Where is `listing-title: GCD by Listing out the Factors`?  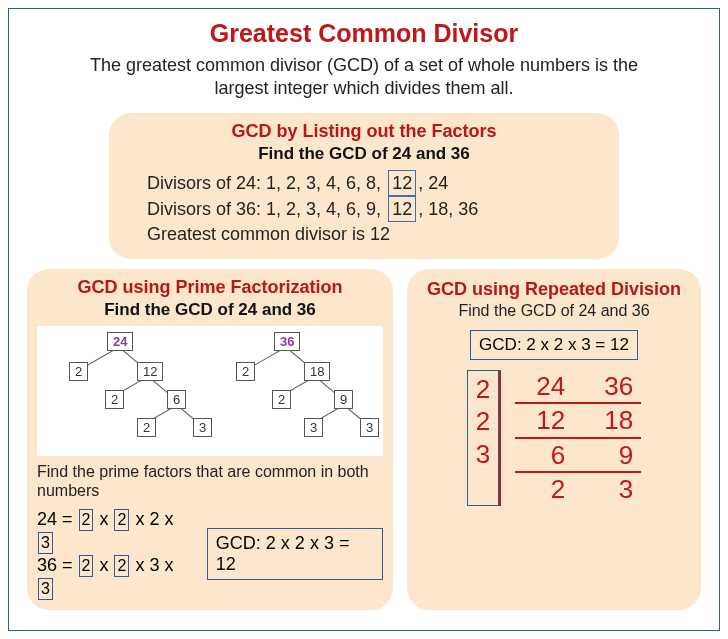
listing-title: GCD by Listing out the Factors is located at coordinates (364, 132).